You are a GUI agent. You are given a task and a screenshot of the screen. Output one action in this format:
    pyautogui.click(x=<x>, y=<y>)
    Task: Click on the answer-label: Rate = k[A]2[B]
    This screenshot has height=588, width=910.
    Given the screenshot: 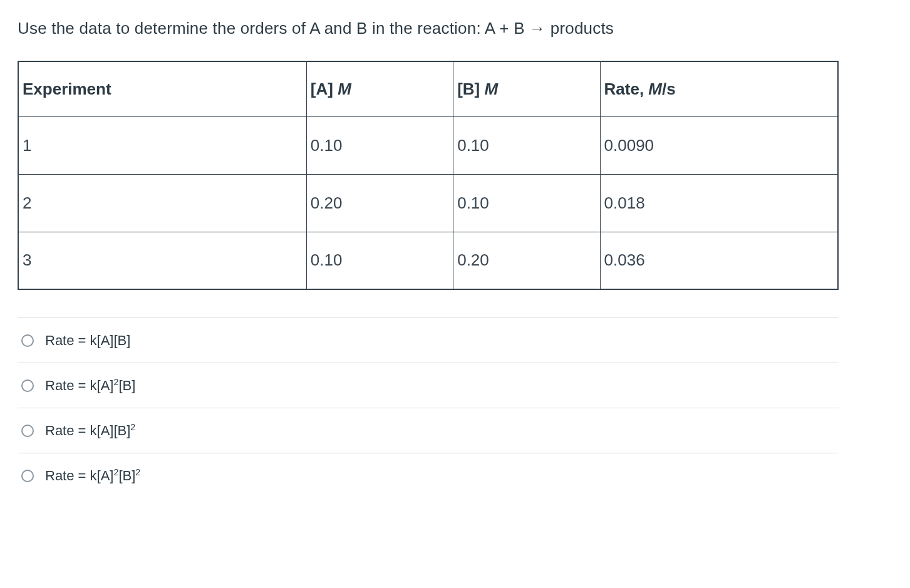 What is the action you would take?
    pyautogui.click(x=90, y=386)
    